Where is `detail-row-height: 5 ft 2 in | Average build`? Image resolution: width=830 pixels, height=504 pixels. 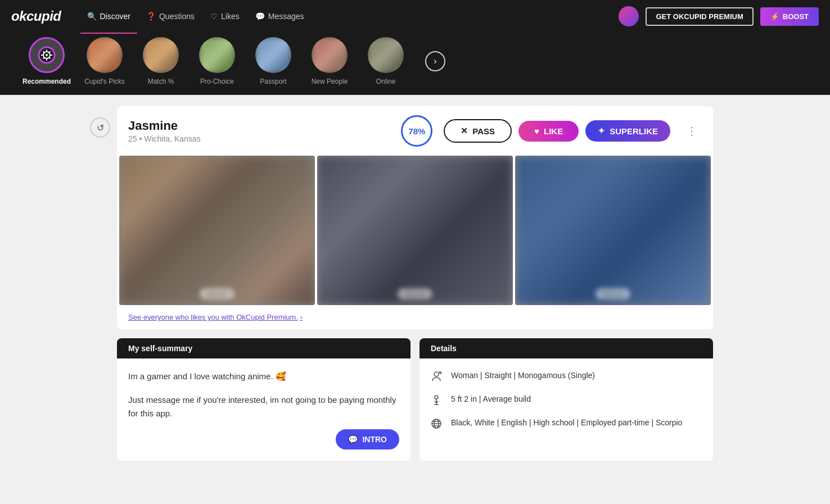
detail-row-height: 5 ft 2 in | Average build is located at coordinates (566, 400).